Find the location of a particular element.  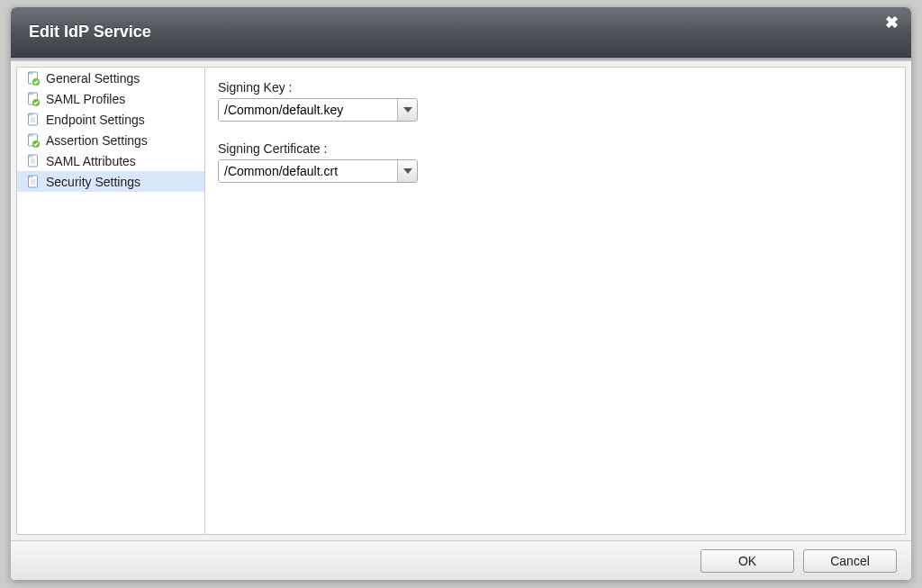

form-row-signing-cert: Signing Certificate : is located at coordinates (555, 162).